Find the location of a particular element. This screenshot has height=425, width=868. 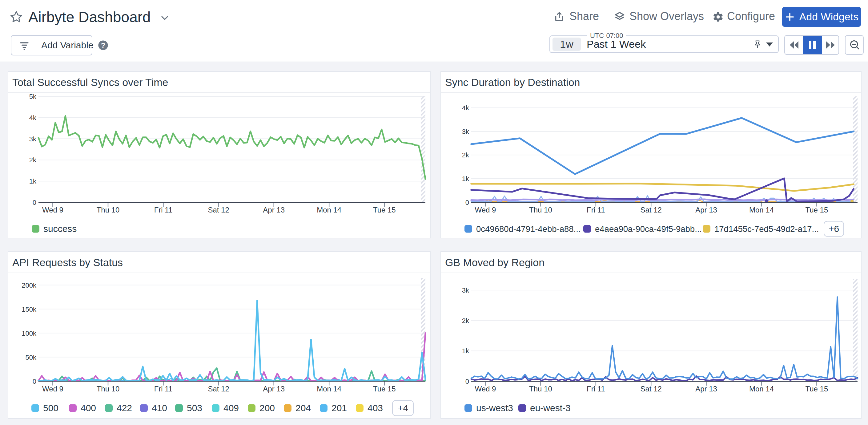

svg-text: +6 is located at coordinates (834, 229).